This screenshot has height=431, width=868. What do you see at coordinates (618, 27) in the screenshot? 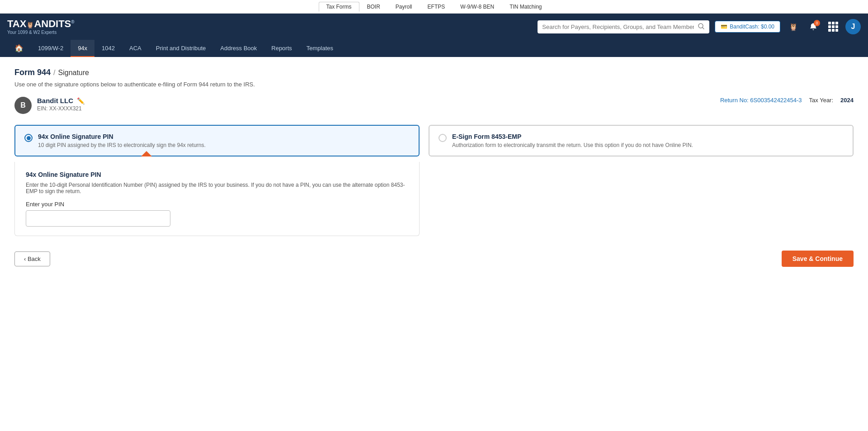
I see `search-input` at bounding box center [618, 27].